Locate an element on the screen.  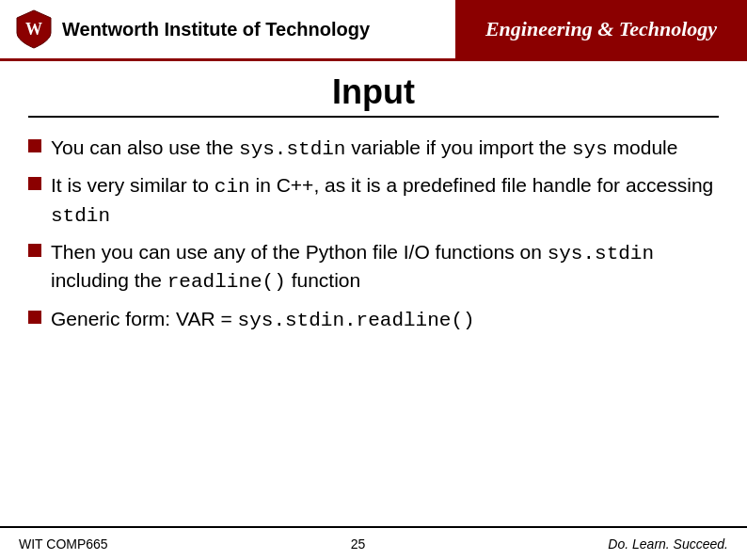
svg-text: W is located at coordinates (34, 29).